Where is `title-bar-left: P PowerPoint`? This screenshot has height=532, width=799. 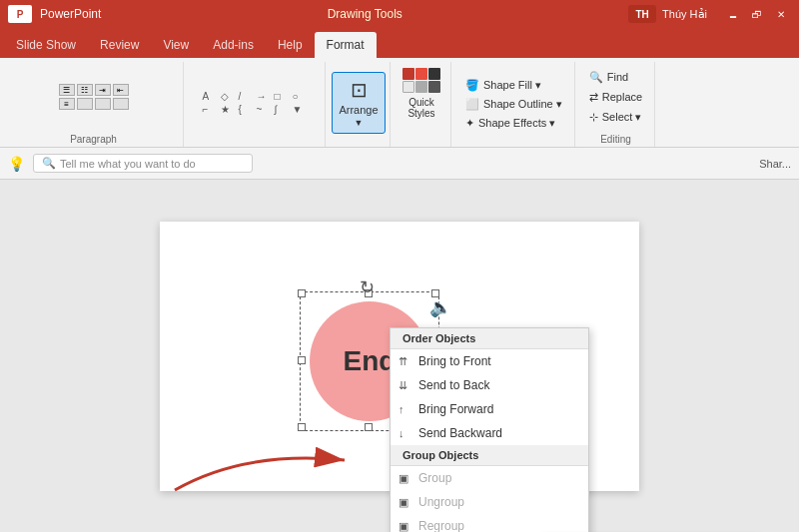
title-bar-left: P PowerPoint is located at coordinates (54, 14).